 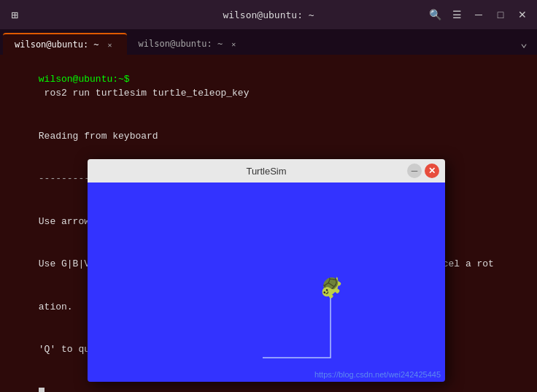 What do you see at coordinates (522, 15) in the screenshot?
I see `close-button: ✕` at bounding box center [522, 15].